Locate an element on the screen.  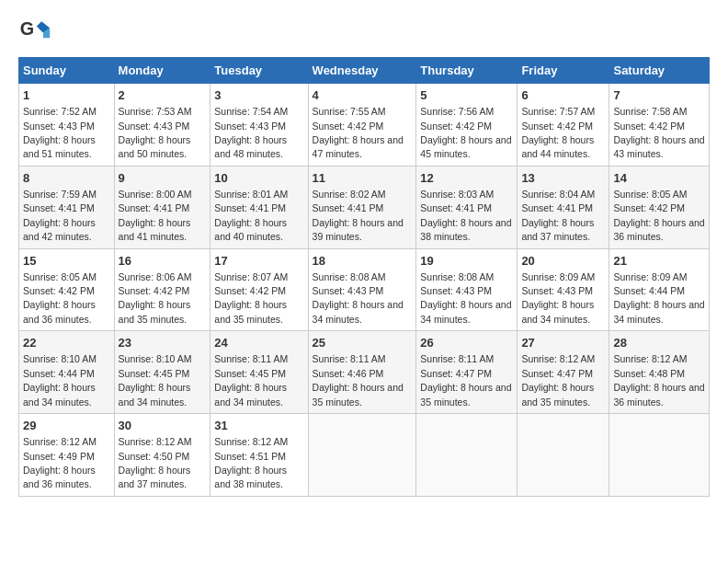
day-cell: 27Sunrise: 8:12 AMSunset: 4:47 PMDayligh… is located at coordinates (563, 373).